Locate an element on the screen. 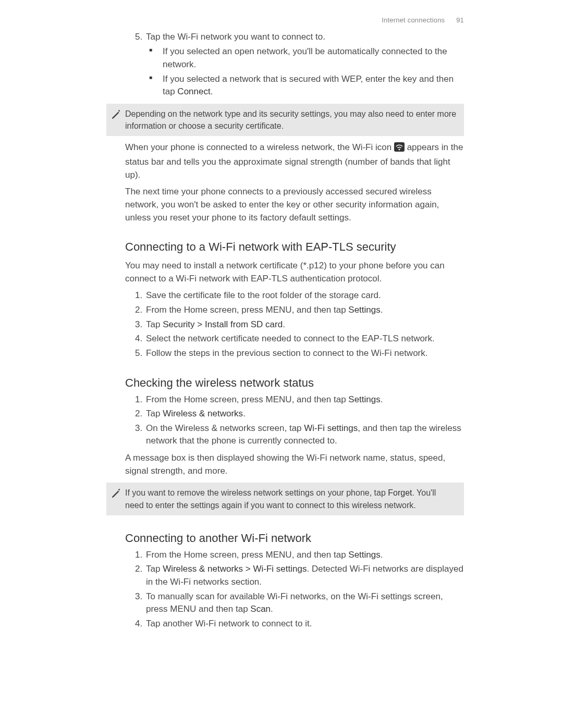 The image size is (563, 728). check-step-3: On the Wireless & networks screen, tap W… is located at coordinates (304, 435).